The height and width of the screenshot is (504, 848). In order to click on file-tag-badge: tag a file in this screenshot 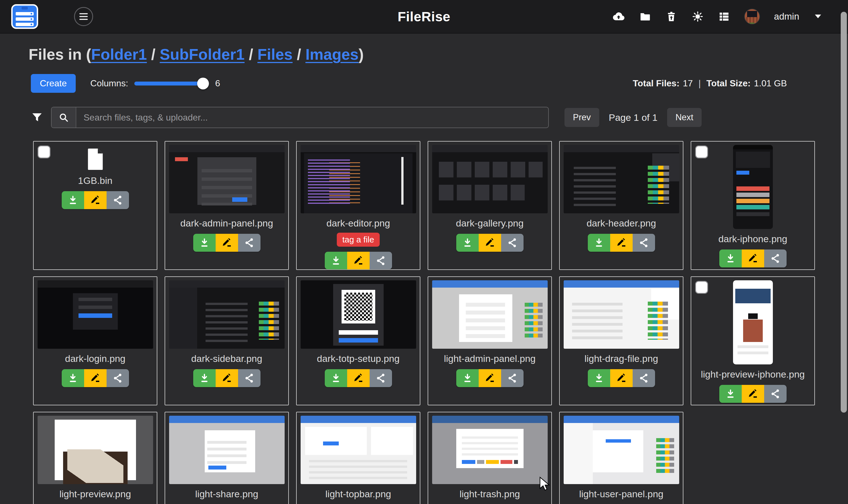, I will do `click(358, 240)`.